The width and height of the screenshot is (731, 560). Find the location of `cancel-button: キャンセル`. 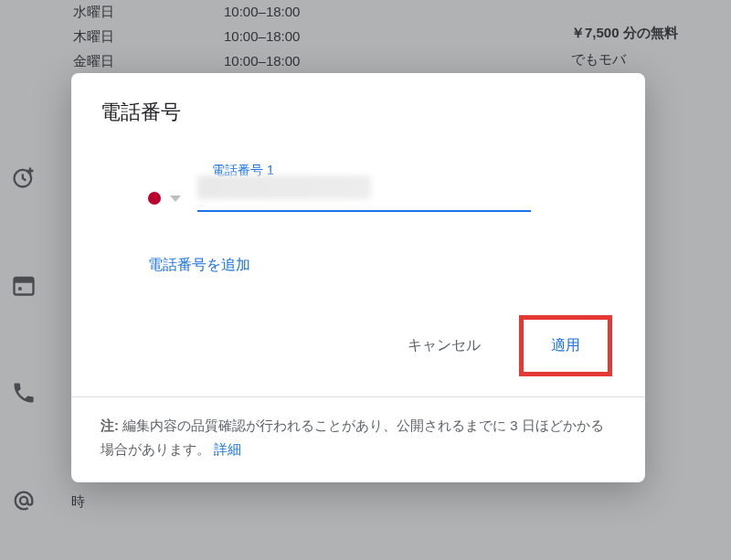

cancel-button: キャンセル is located at coordinates (444, 345).